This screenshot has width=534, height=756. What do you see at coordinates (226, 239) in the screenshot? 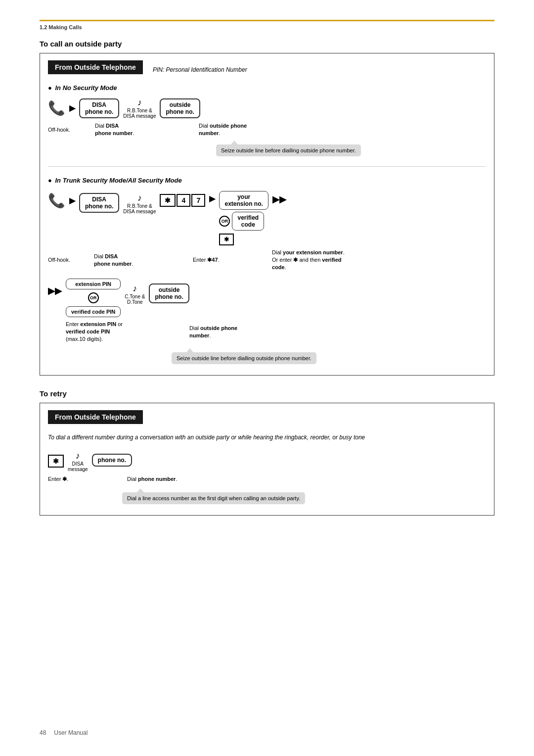
I see `star-key-row: ✱` at bounding box center [226, 239].